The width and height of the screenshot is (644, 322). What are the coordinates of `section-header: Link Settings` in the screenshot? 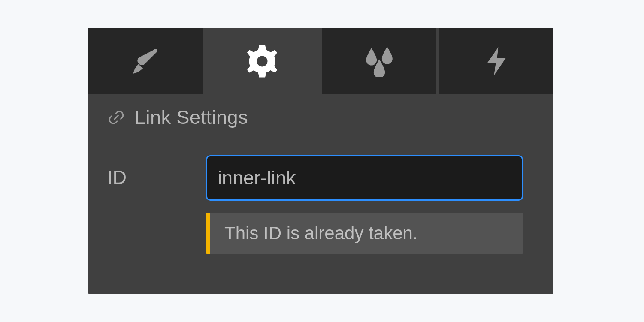 It's located at (321, 118).